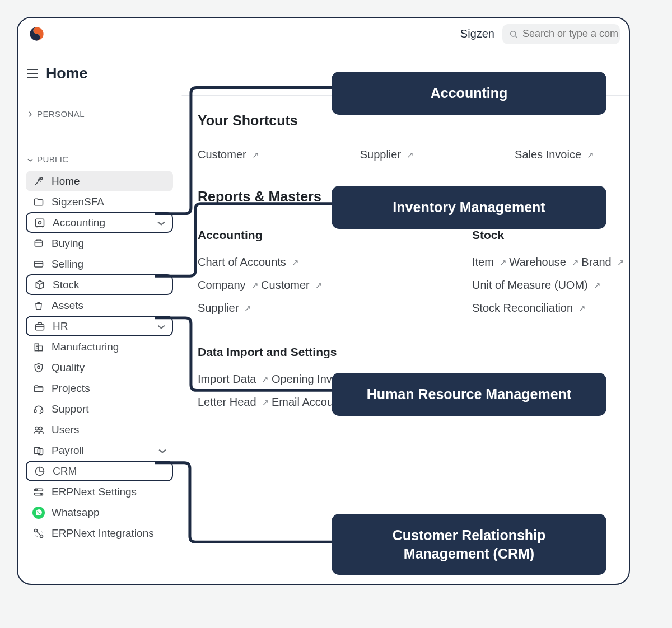 This screenshot has height=628, width=672. What do you see at coordinates (109, 368) in the screenshot?
I see `sidebar-item-label: Quality` at bounding box center [109, 368].